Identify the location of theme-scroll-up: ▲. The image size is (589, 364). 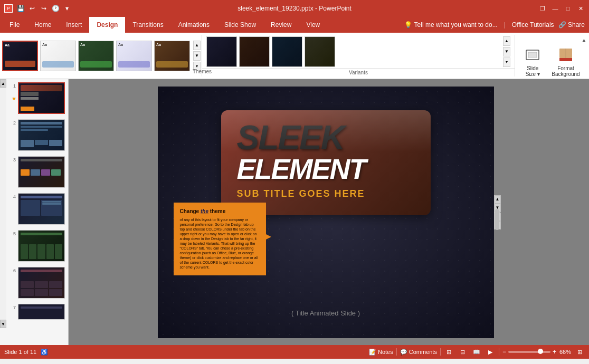
(197, 45).